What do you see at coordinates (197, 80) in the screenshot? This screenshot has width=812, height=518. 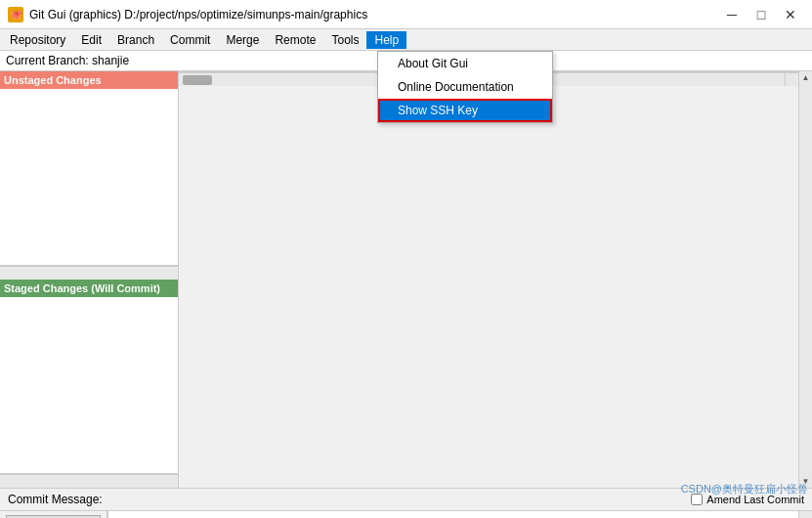 I see `hscroll-thumb` at bounding box center [197, 80].